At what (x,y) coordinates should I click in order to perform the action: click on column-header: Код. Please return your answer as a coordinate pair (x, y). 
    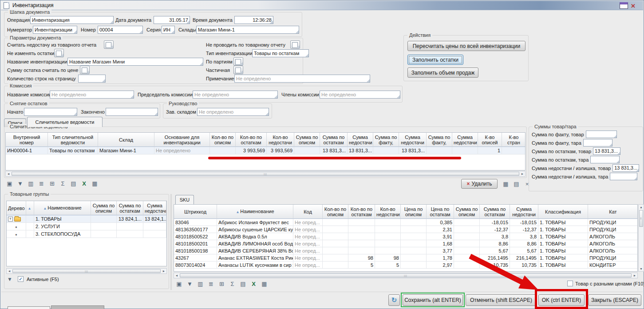
    Looking at the image, I should click on (308, 212).